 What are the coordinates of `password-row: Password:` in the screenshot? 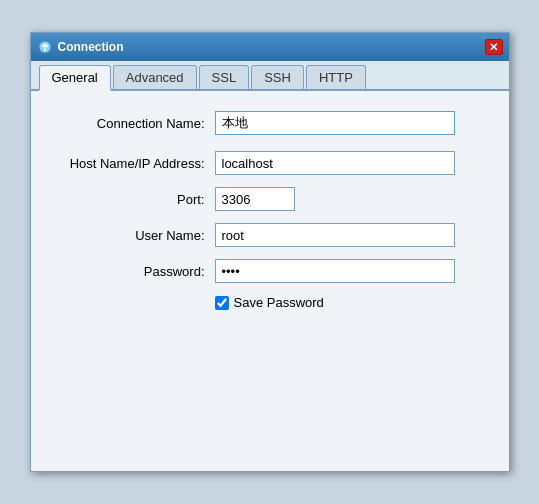 It's located at (270, 271).